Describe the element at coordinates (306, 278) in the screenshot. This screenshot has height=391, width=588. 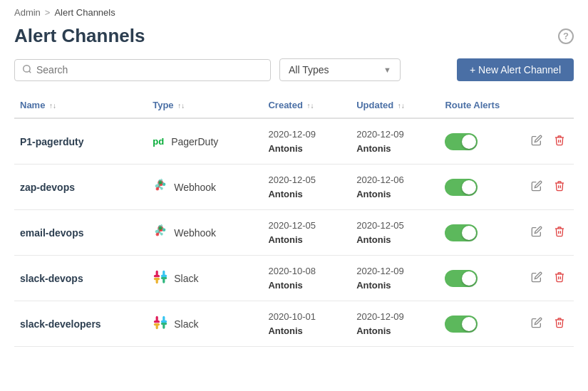
I see `row-created: 2020-10-08 Antonis` at that location.